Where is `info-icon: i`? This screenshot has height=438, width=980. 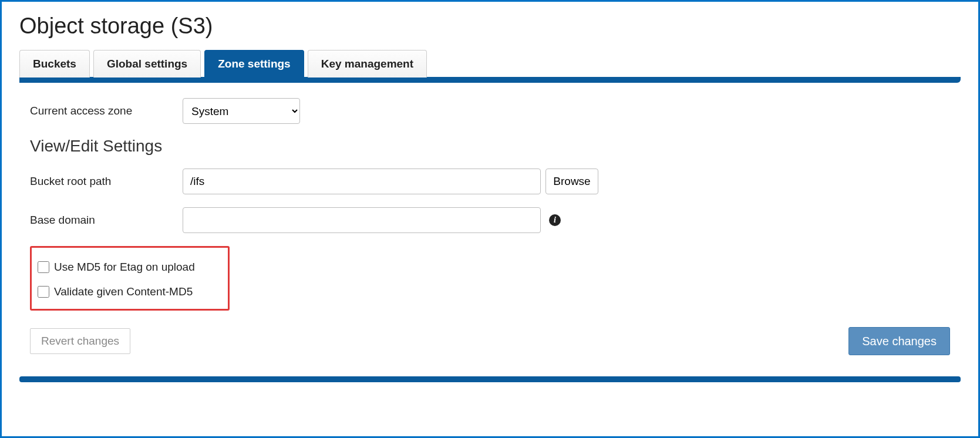 info-icon: i is located at coordinates (555, 220).